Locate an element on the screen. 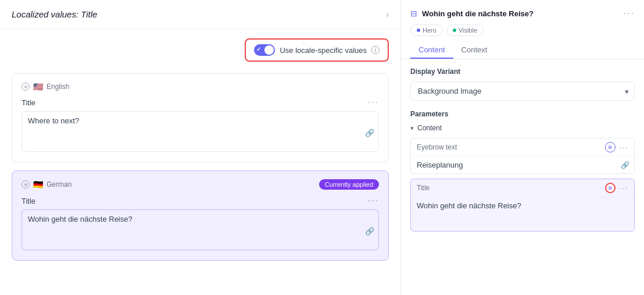 The height and width of the screenshot is (295, 644). eyebrow-dots-menu: ··· is located at coordinates (624, 147).